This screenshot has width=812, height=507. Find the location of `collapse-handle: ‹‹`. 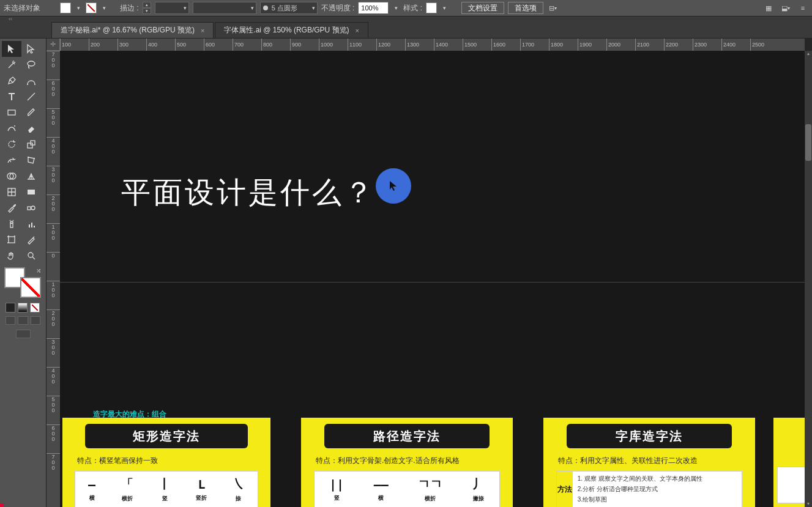

collapse-handle: ‹‹ is located at coordinates (406, 19).